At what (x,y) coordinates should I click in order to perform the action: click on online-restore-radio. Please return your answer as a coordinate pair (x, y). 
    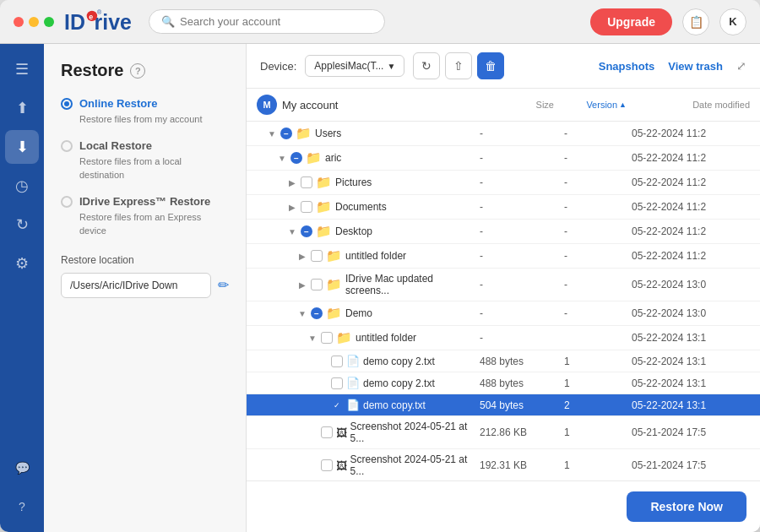
    Looking at the image, I should click on (67, 104).